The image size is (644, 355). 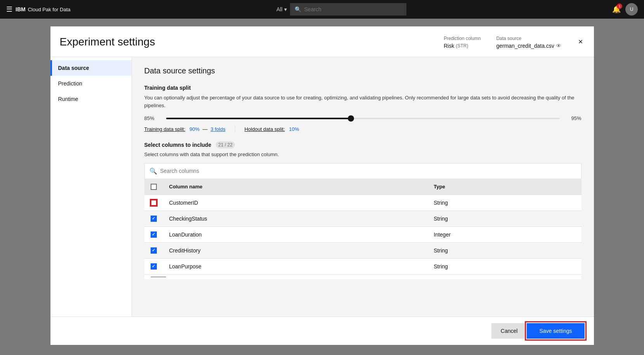 I want to click on app-logo: IBM Cloud Pak for Data, so click(x=43, y=9).